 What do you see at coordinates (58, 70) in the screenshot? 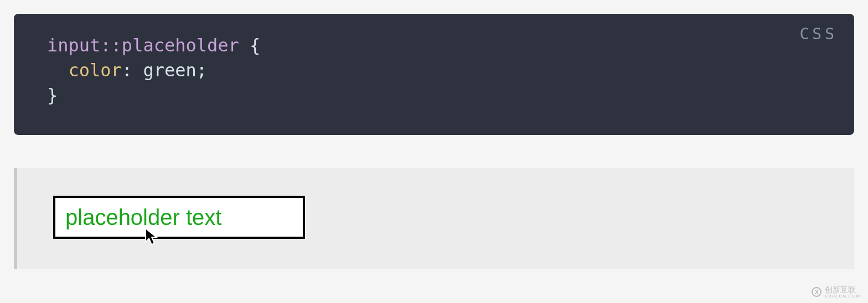
I see `code-token-indent` at bounding box center [58, 70].